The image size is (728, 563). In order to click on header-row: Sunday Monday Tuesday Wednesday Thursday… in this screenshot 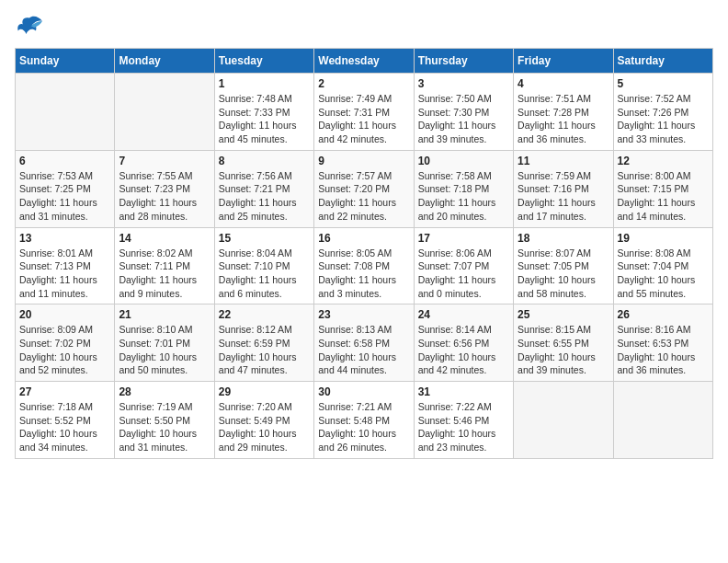, I will do `click(364, 61)`.